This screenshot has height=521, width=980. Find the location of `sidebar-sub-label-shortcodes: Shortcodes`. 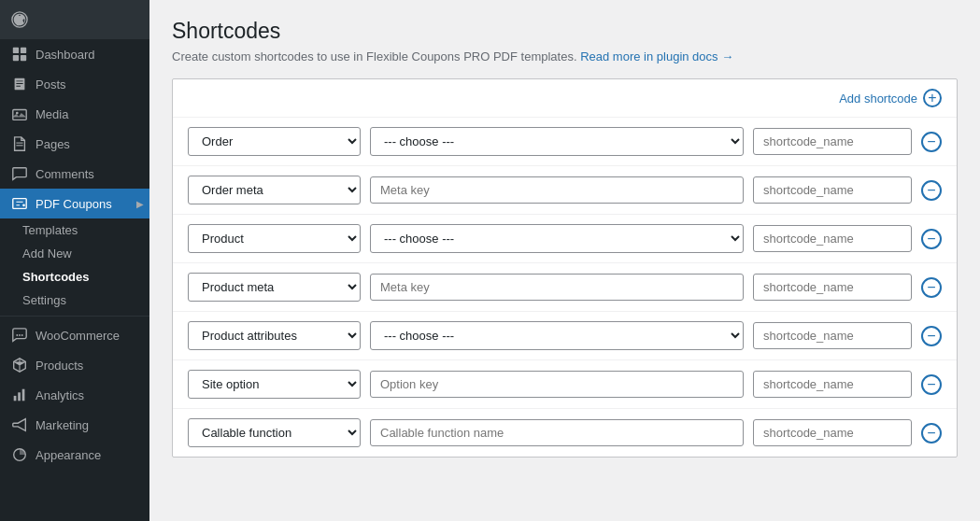

sidebar-sub-label-shortcodes: Shortcodes is located at coordinates (56, 276).